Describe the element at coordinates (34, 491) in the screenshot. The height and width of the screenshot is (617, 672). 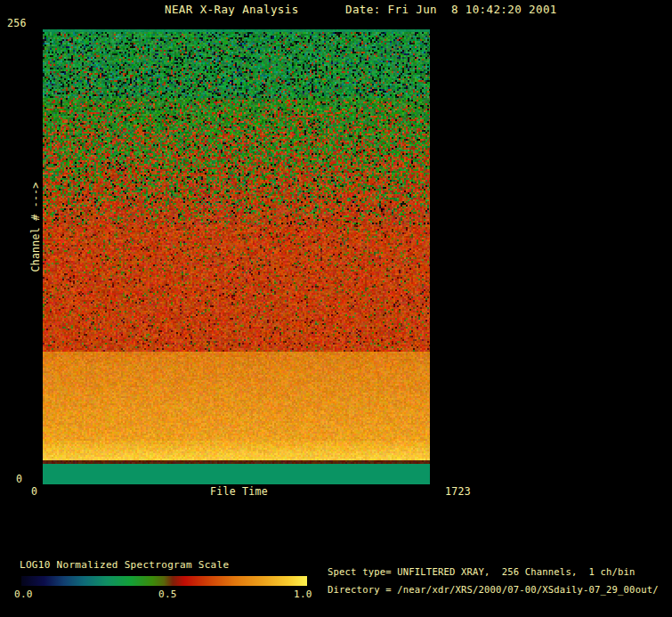
I see `x-axis-min-label: 0` at that location.